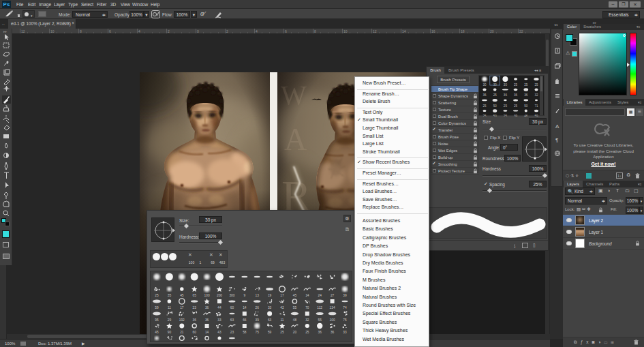 Image resolution: width=644 pixels, height=347 pixels. What do you see at coordinates (244, 296) in the screenshot?
I see `svg-text: 9` at bounding box center [244, 296].